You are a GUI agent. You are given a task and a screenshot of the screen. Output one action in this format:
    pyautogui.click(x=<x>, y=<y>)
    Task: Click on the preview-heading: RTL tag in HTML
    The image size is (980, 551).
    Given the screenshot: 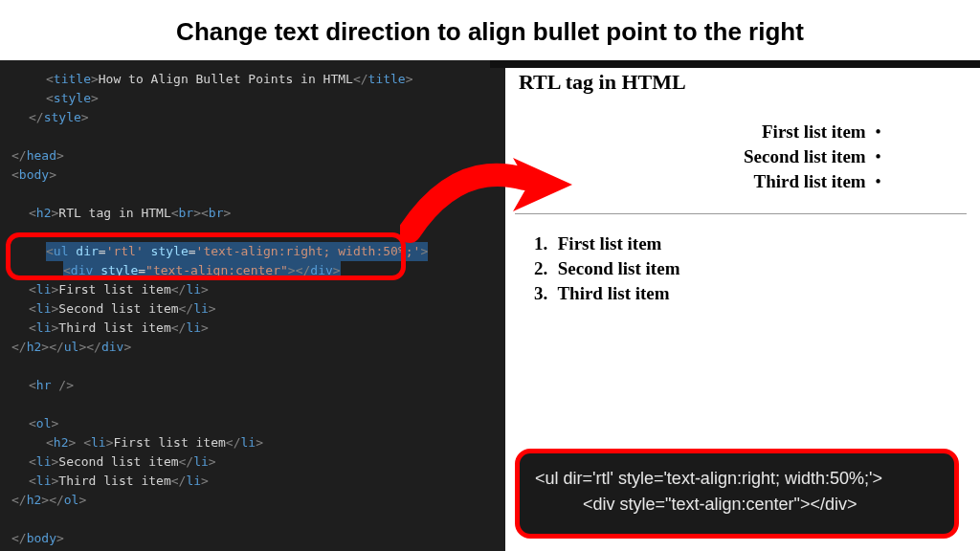 What is the action you would take?
    pyautogui.click(x=743, y=82)
    